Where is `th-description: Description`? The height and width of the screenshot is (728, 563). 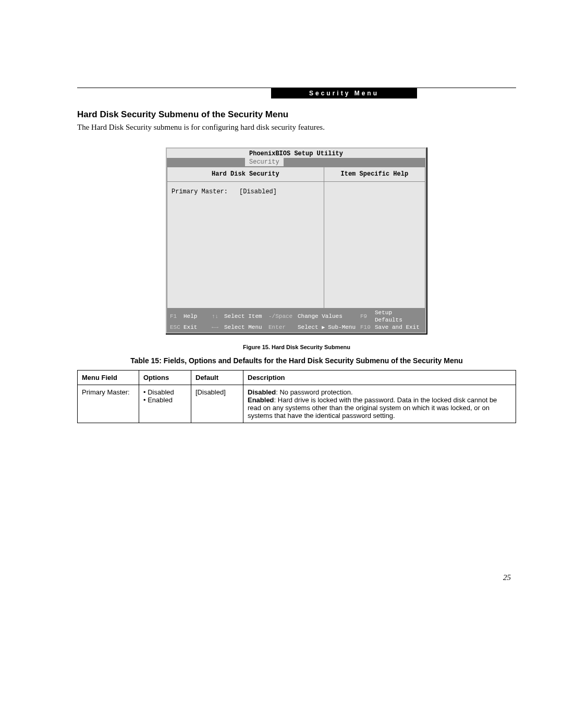
th-description: Description is located at coordinates (380, 377).